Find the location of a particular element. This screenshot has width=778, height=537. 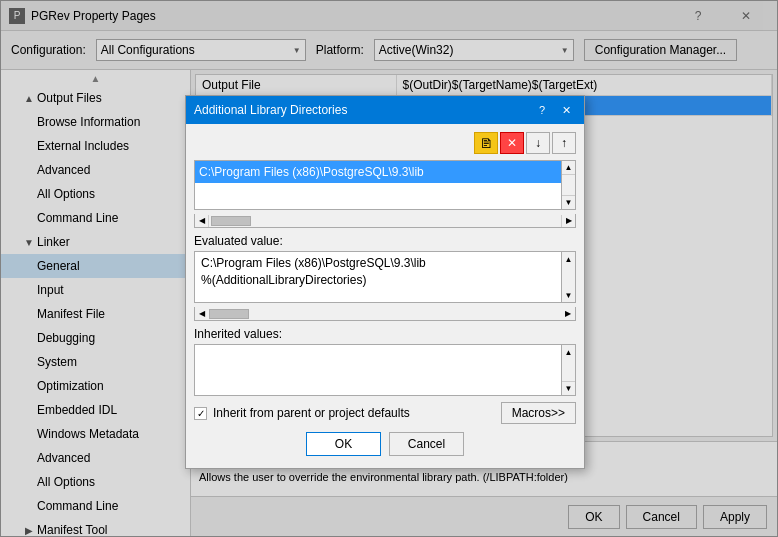

directory-list: C:\Program Files (x86)\PostgreSQL\9.3\li… is located at coordinates (385, 185).